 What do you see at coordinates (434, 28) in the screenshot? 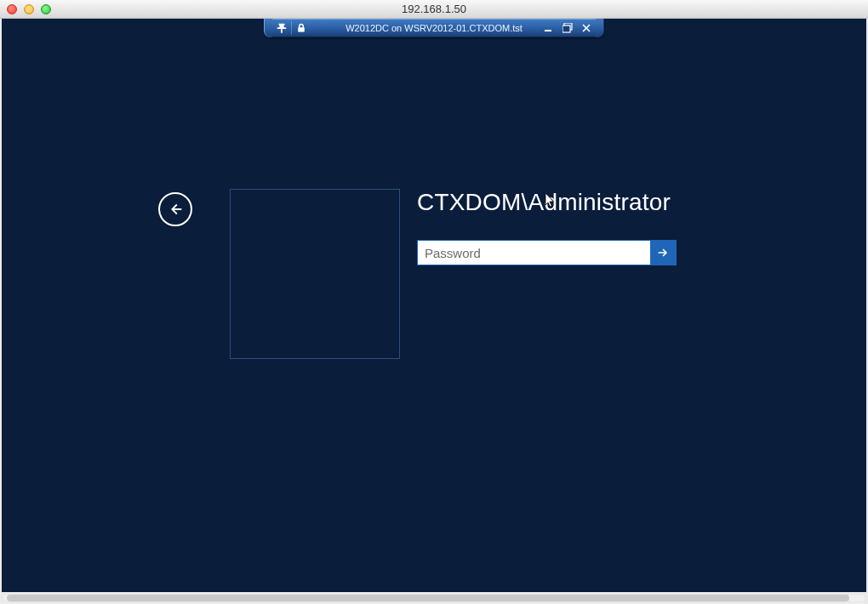
I see `connection-bar-body: W2012DC on WSRV2012-01.CTXDOM.tst` at bounding box center [434, 28].